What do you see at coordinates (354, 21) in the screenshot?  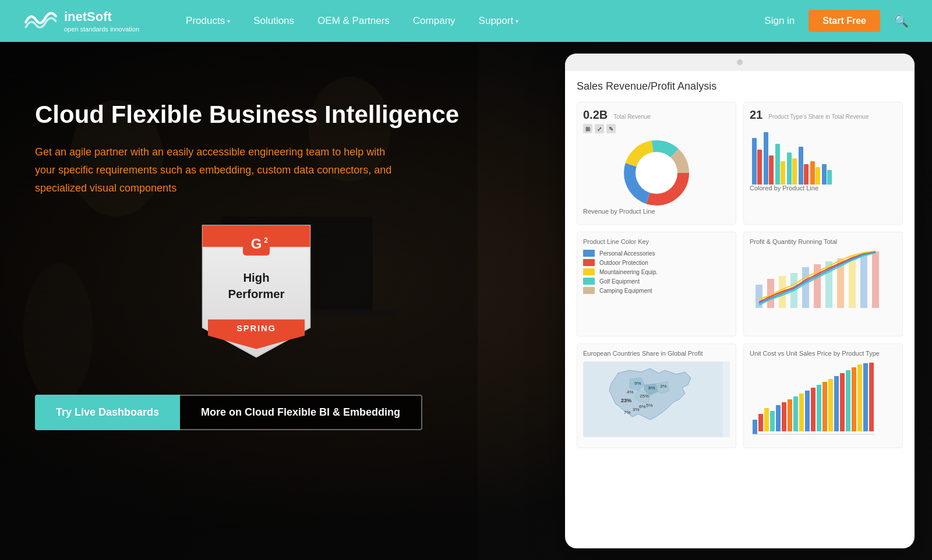 I see `nav-oem: OEM & Partners` at bounding box center [354, 21].